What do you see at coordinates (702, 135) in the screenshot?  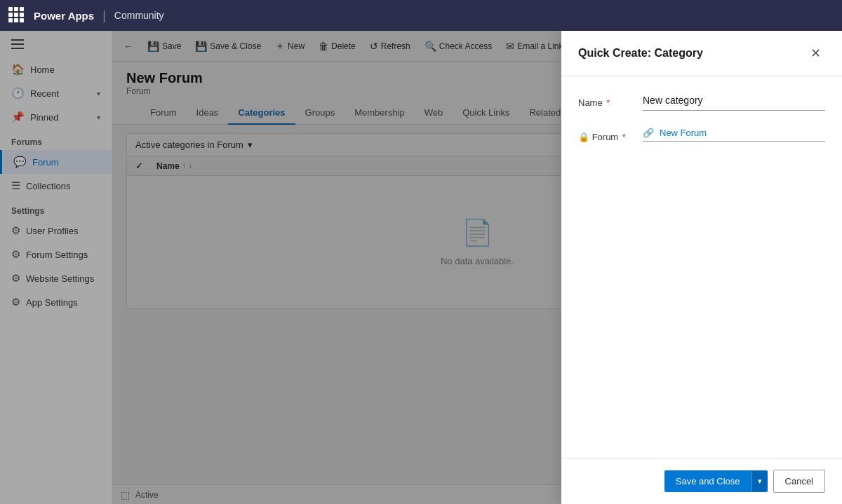 I see `forum-form-row: 🔒 Forum * 🔗 New Forum` at bounding box center [702, 135].